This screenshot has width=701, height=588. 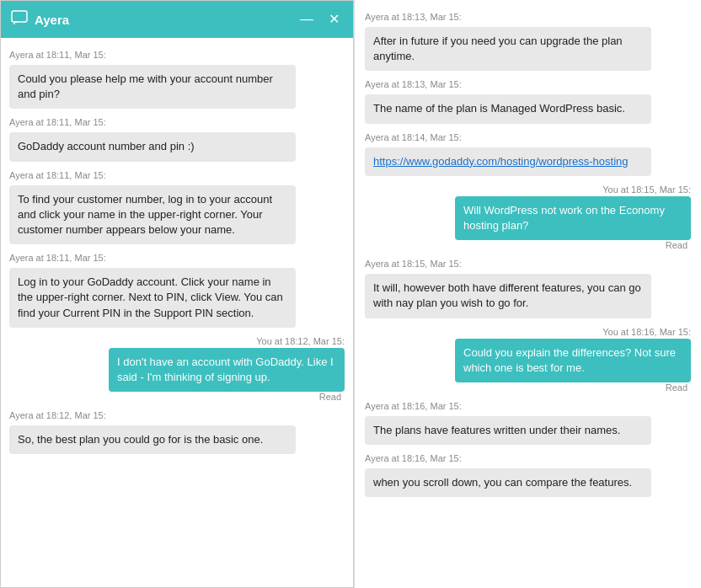 I want to click on agent-message-bubble: To find your customer number, log in to …, so click(x=153, y=216).